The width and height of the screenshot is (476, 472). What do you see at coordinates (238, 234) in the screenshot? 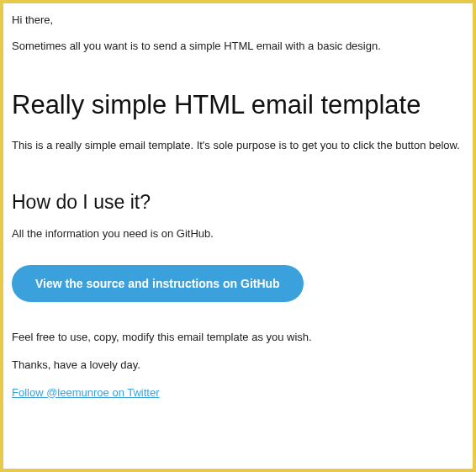
I see `github-info-text: All the information you need is on GitHu…` at bounding box center [238, 234].